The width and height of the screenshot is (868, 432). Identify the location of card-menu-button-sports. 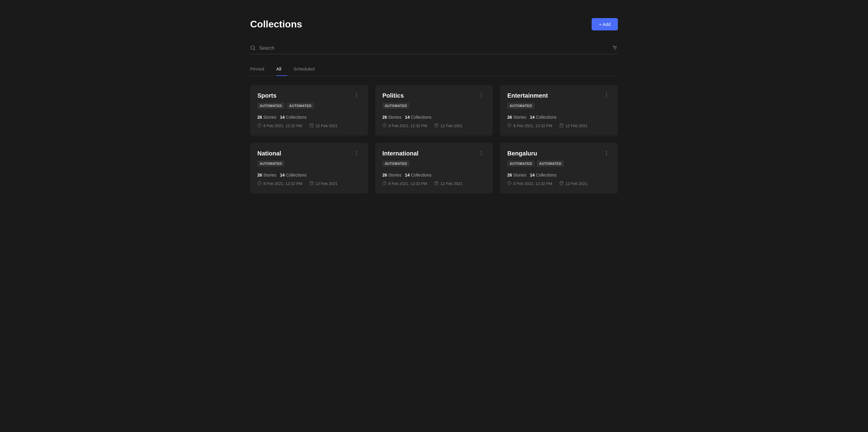
(356, 96).